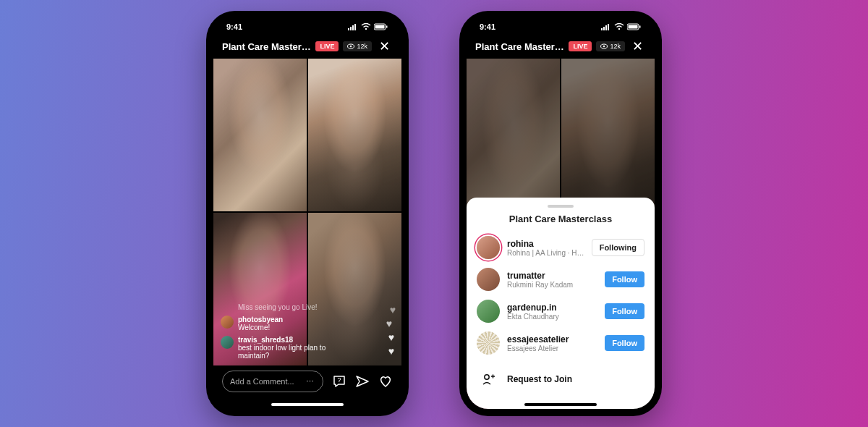 Image resolution: width=868 pixels, height=427 pixels. I want to click on request-label: Request to Join, so click(540, 379).